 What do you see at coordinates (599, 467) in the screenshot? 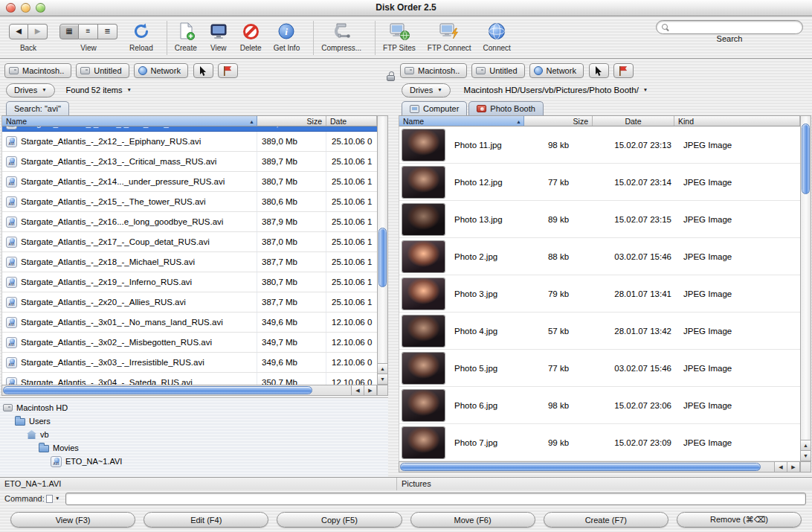
I see `right-horizontal-scrollbar: ◀ ▶` at bounding box center [599, 467].